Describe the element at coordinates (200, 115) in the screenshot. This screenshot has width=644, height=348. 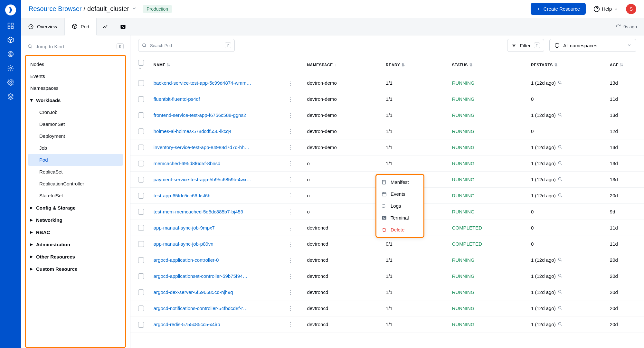
I see `pod-name-link: frontend-service-test-app-f6756c588-ggns…` at that location.